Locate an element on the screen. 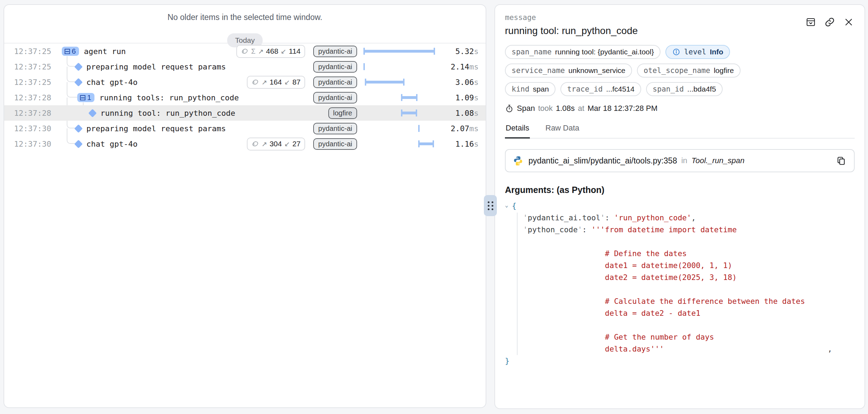  collapse-count-badge: ⊟1 is located at coordinates (86, 98).